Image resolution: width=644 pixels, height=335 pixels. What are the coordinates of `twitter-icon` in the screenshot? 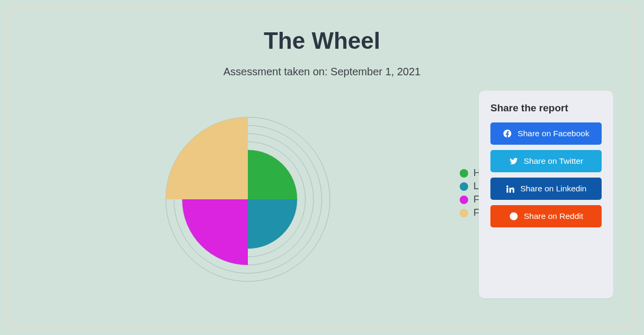 It's located at (514, 161).